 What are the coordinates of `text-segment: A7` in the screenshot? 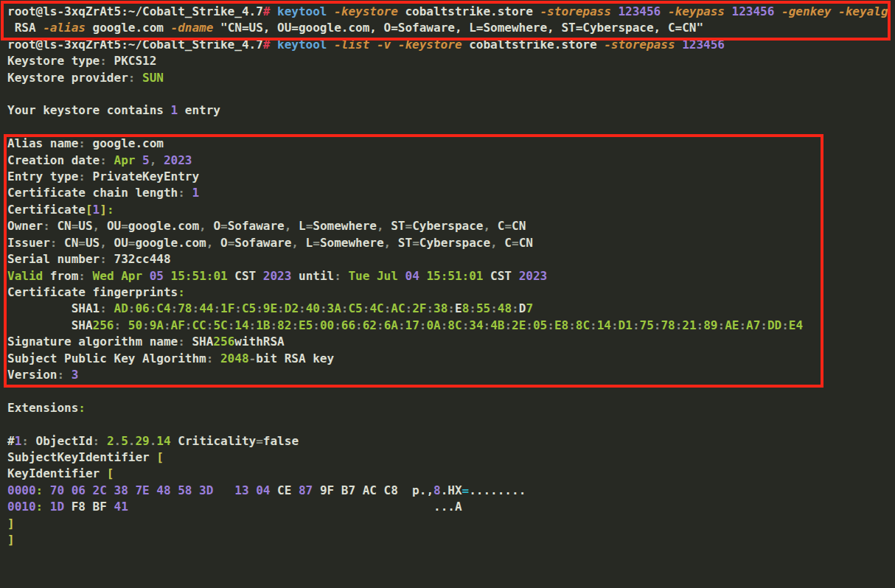 It's located at (753, 326).